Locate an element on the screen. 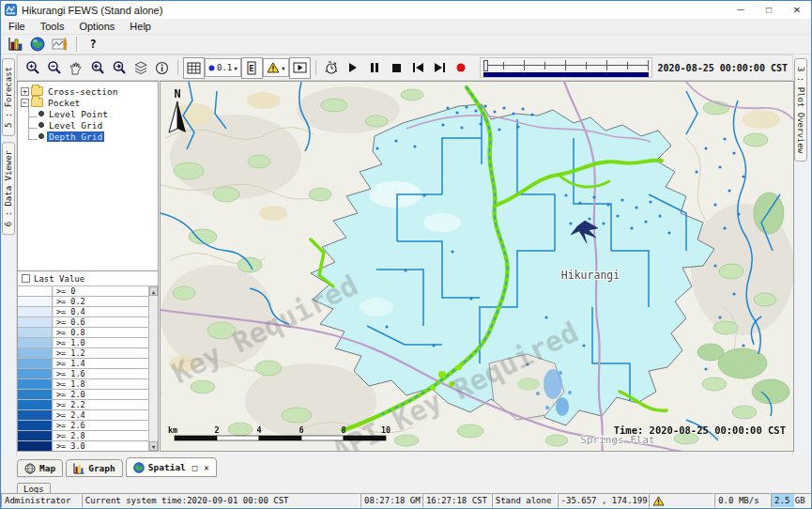  timeseries-dialog-button is located at coordinates (60, 45).